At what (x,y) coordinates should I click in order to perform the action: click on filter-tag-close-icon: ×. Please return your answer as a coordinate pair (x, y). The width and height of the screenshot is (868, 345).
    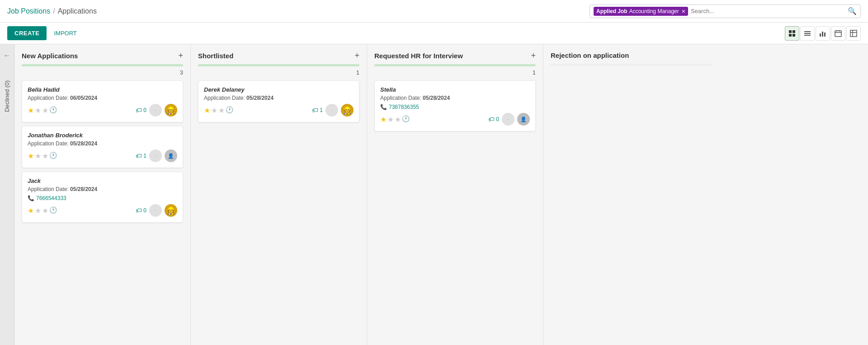
    Looking at the image, I should click on (684, 11).